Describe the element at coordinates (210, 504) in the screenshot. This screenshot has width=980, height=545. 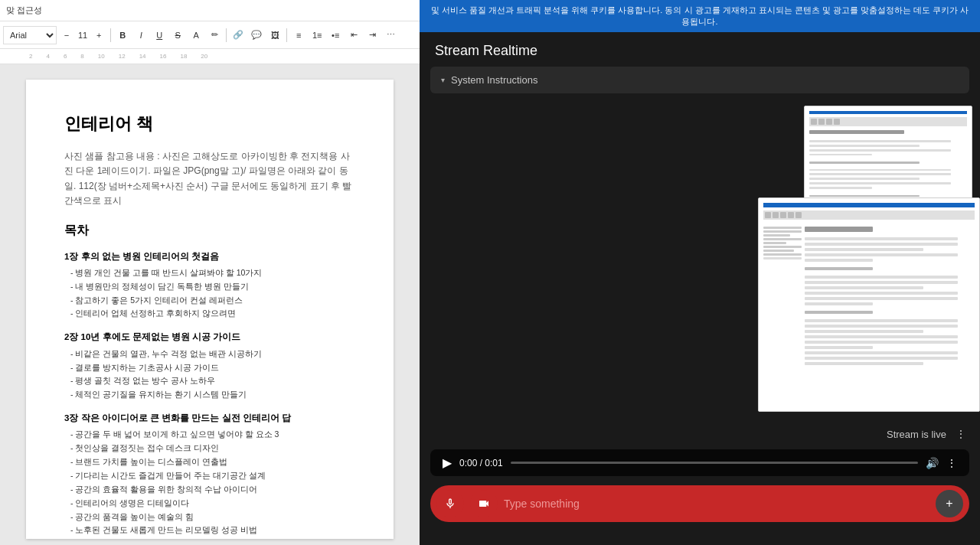
I see `chapter-3-item-5: - 인테리어의 생명은 디테일이다` at that location.